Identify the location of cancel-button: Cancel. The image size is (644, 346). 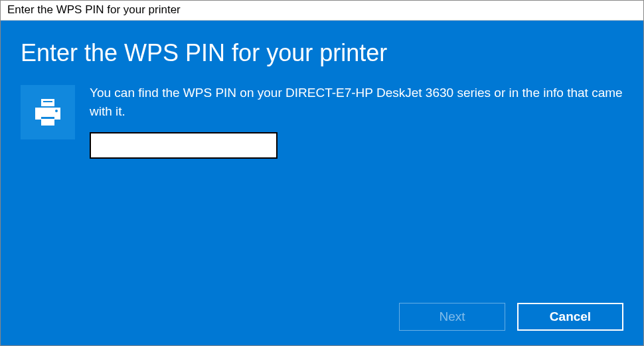
(570, 317).